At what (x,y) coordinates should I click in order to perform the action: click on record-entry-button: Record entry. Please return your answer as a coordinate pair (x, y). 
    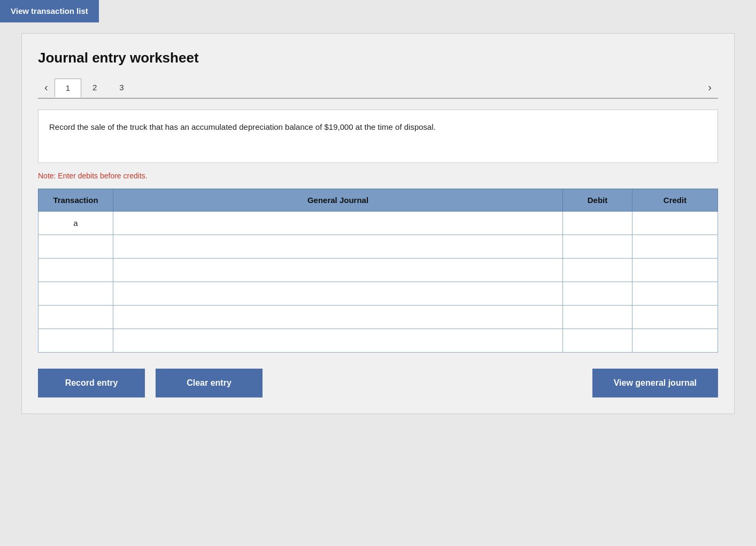
    Looking at the image, I should click on (91, 383).